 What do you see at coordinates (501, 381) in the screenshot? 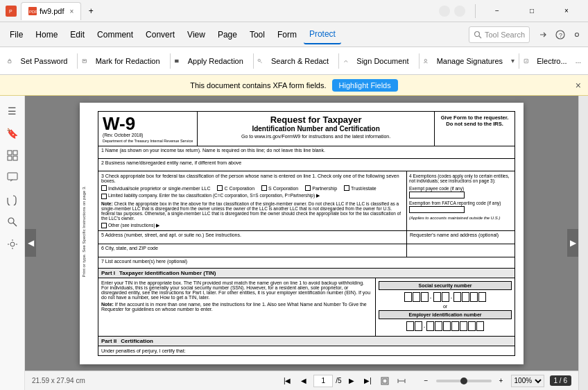
I see `zoom-in-btn: +` at bounding box center [501, 381].